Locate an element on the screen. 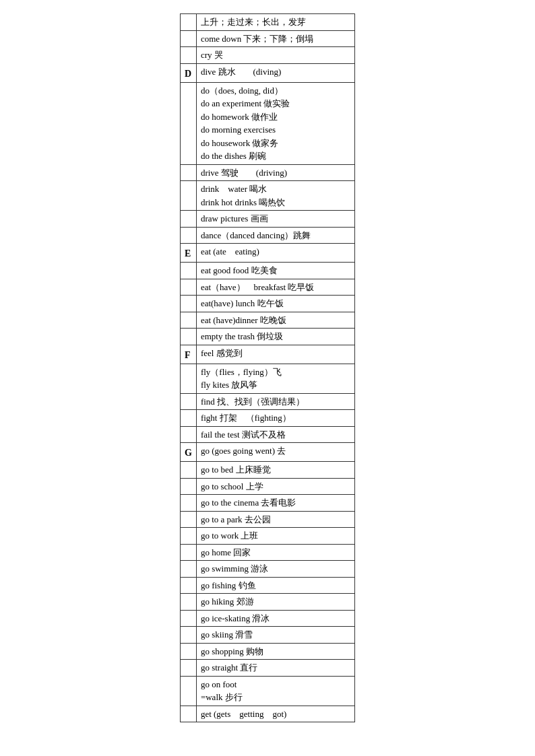 Image resolution: width=535 pixels, height=756 pixels. content-cell: dive 跳水 (diving) is located at coordinates (275, 73).